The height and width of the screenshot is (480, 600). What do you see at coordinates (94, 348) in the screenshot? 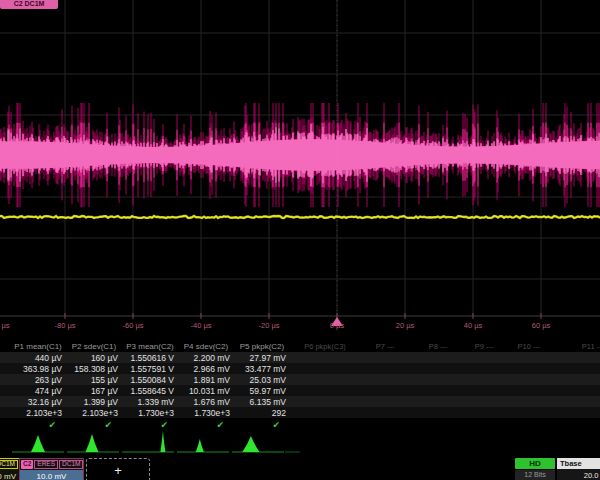
I see `measure-column-header: P2 sdev(C1)` at bounding box center [94, 348].